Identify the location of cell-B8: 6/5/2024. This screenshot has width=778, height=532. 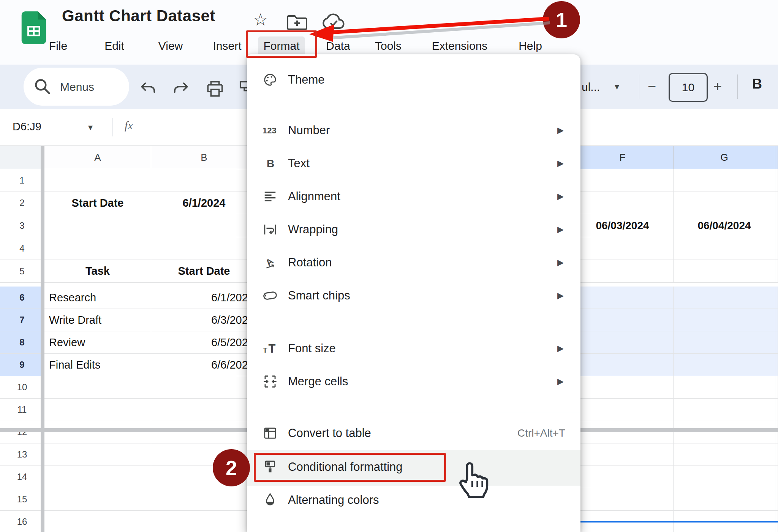
(204, 343).